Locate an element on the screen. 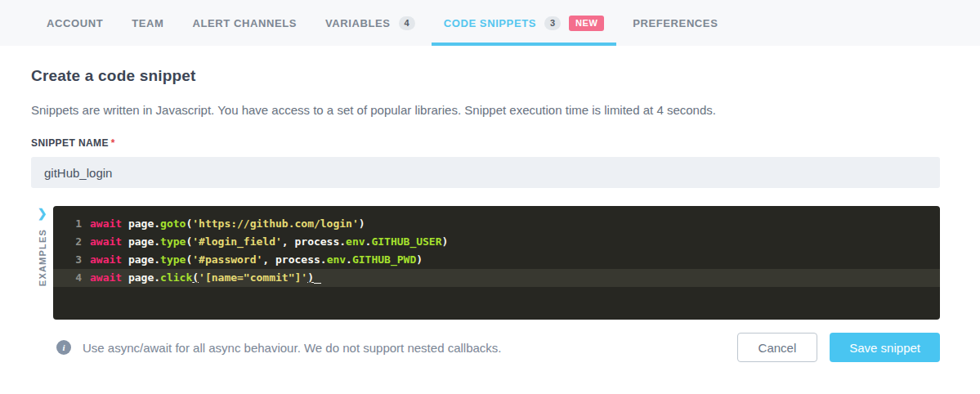  code-line: 3await page.type('#password', process.en… is located at coordinates (497, 260).